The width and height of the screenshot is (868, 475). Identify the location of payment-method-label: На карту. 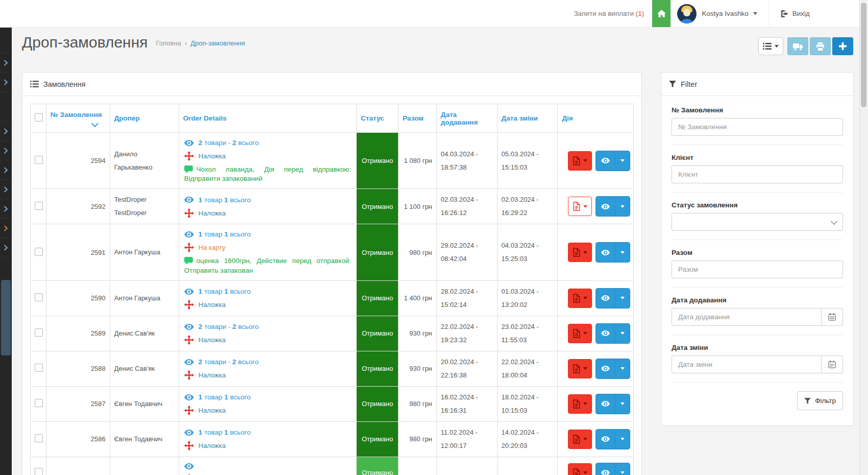
(212, 247).